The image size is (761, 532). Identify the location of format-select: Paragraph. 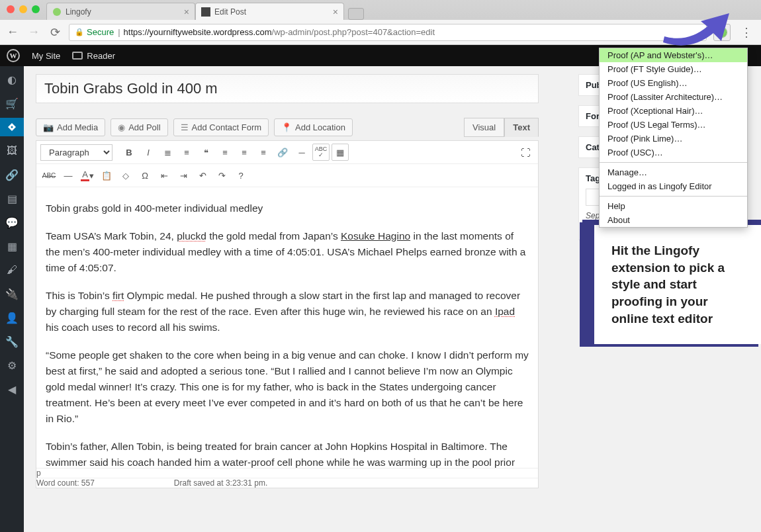
(77, 152).